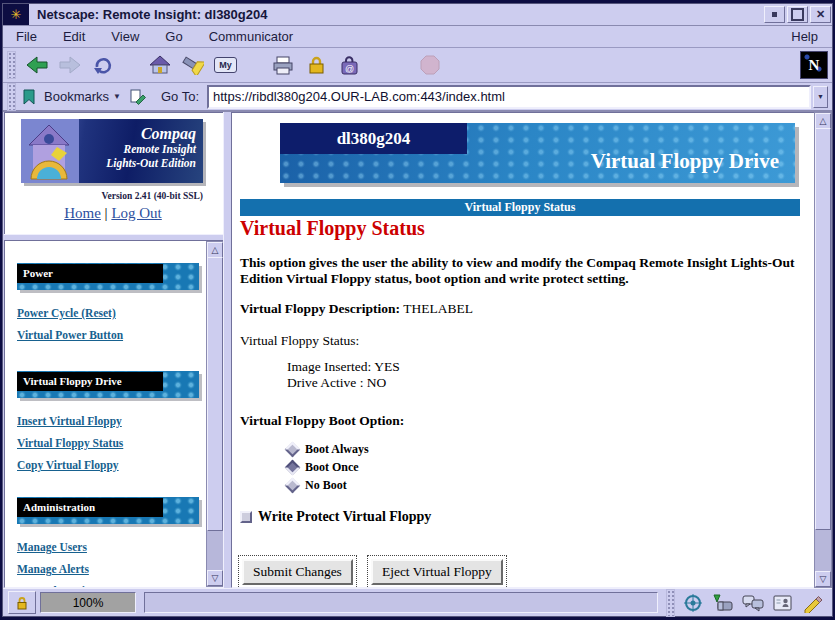 This screenshot has height=620, width=835. What do you see at coordinates (30, 97) in the screenshot?
I see `bookmarks-icon` at bounding box center [30, 97].